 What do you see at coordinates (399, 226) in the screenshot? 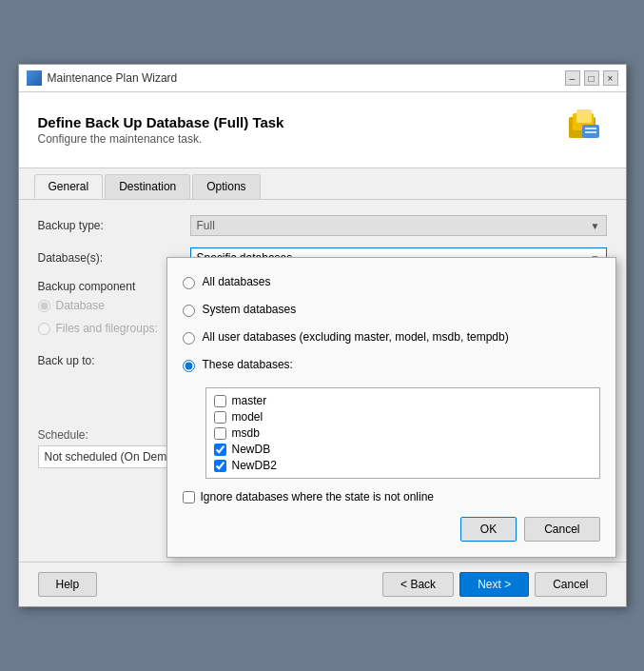
I see `backup-type-dropdown: Full ▼` at bounding box center [399, 226].